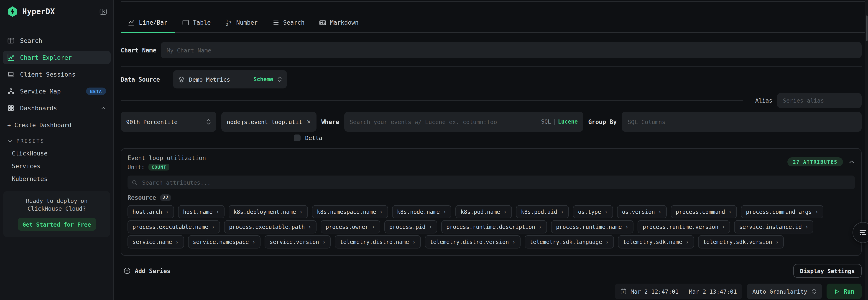 This screenshot has height=300, width=868. I want to click on markdown-icon, so click(322, 23).